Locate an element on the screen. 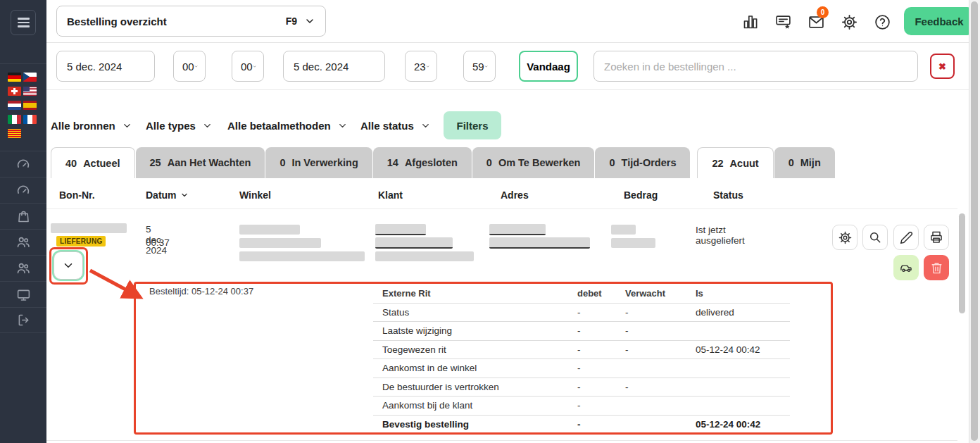  status-dropdown: Alle status is located at coordinates (396, 125).